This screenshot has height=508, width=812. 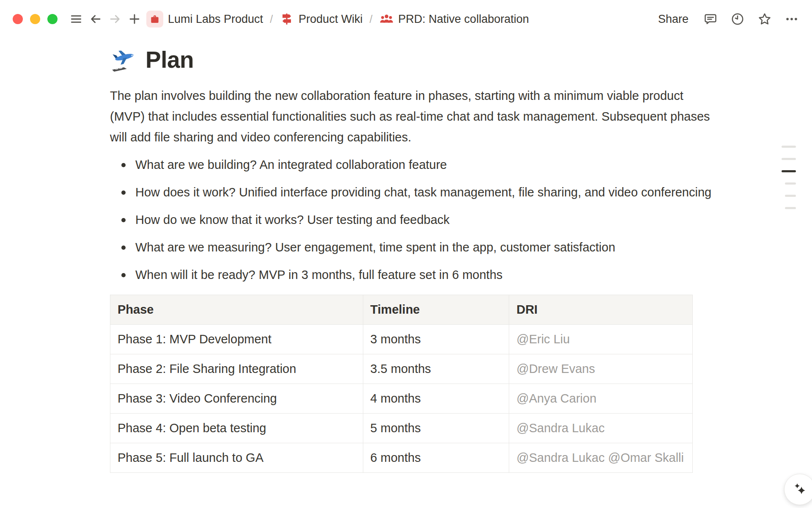 I want to click on more-ellipsis-icon, so click(x=792, y=19).